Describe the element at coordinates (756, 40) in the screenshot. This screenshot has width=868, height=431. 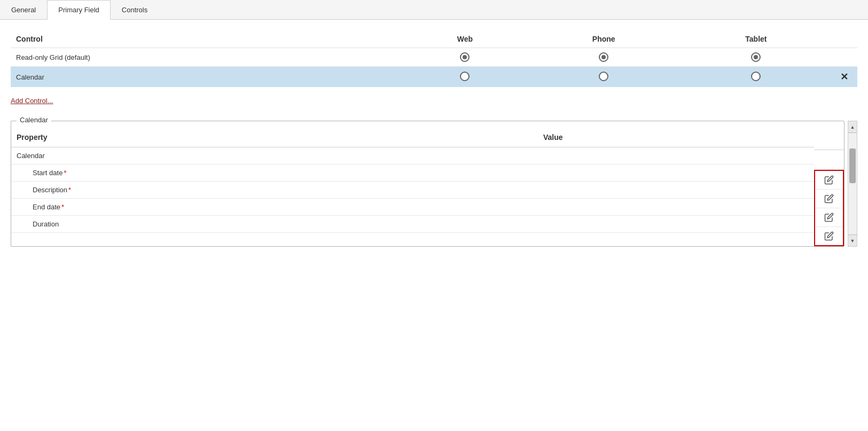
I see `col-tablet: Tablet` at that location.